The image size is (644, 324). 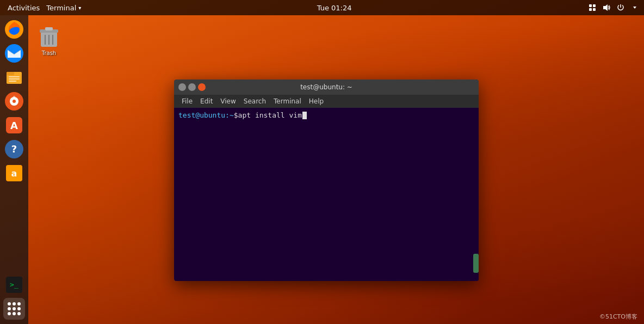 I want to click on scrollbar-thumb, so click(x=476, y=264).